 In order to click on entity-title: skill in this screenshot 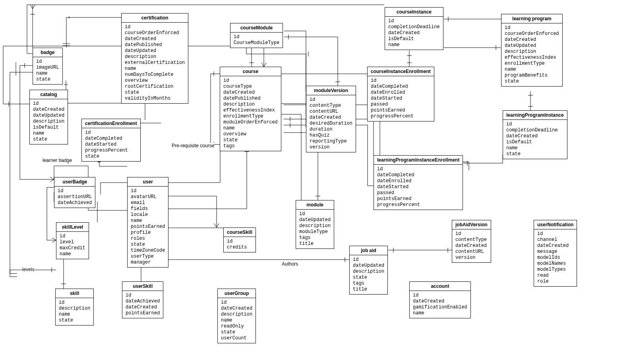, I will do `click(75, 294)`.